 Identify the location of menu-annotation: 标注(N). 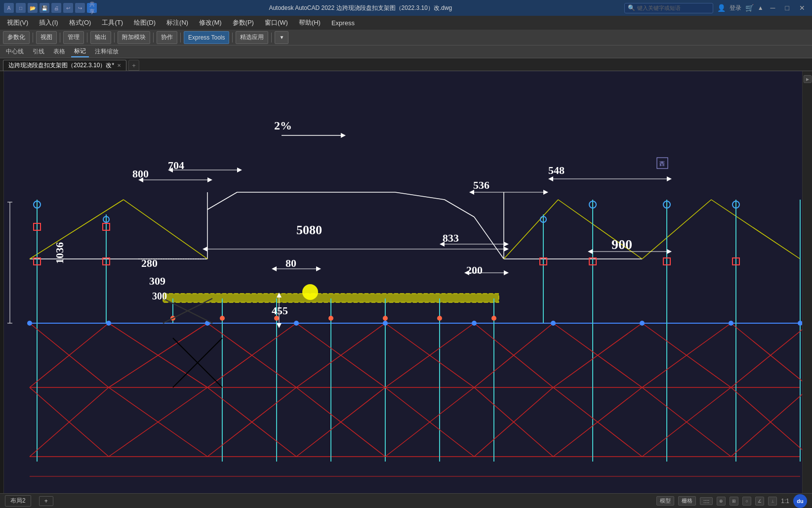
(177, 23).